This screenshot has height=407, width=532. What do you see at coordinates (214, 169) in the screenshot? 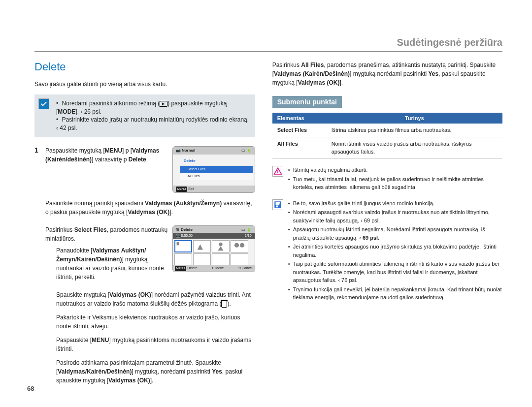
I see `mock-menu-ui: 📷 Normal▭ 🔋 Delete Select Files All File…` at bounding box center [214, 169].